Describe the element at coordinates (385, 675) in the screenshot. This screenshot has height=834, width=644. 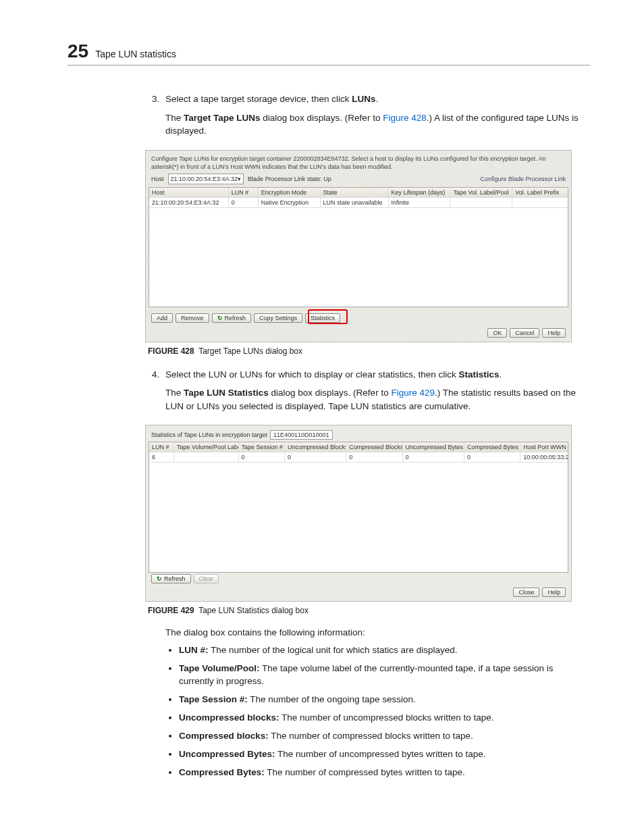
I see `list-item: Tape Volume/Pool: The tape volume label …` at that location.